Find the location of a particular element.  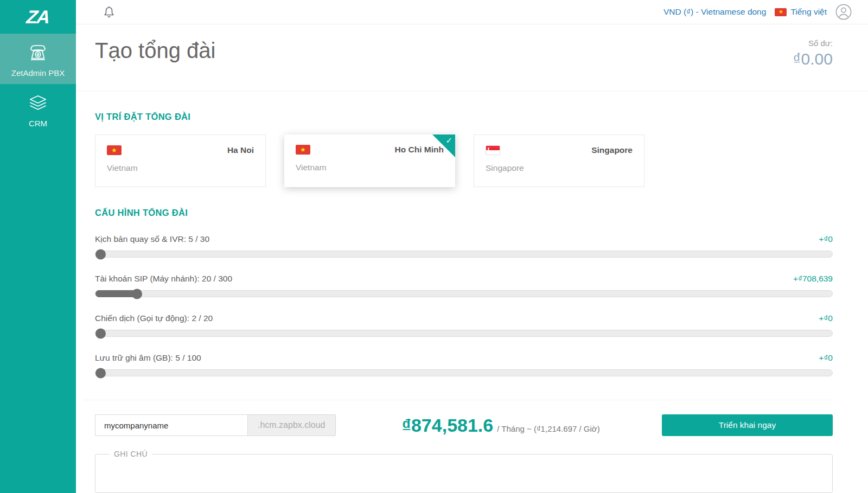

card-city: Singapore is located at coordinates (612, 150).